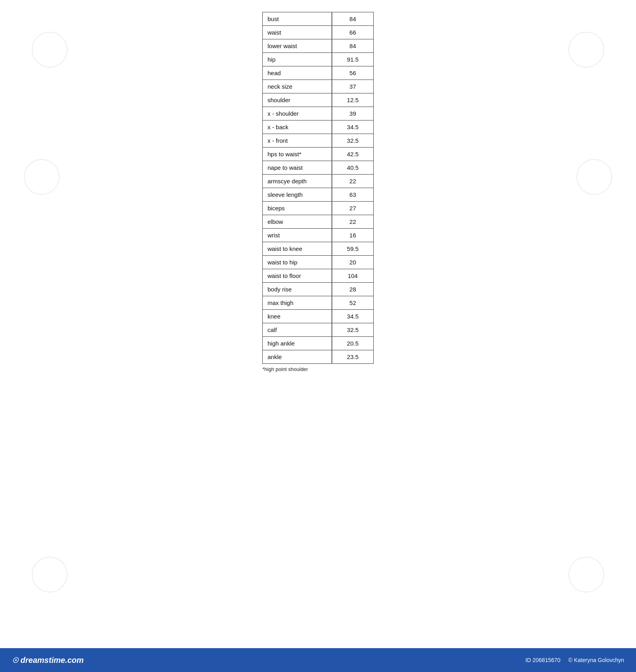  Describe the element at coordinates (297, 195) in the screenshot. I see `measurement-label: sleeve length` at that location.